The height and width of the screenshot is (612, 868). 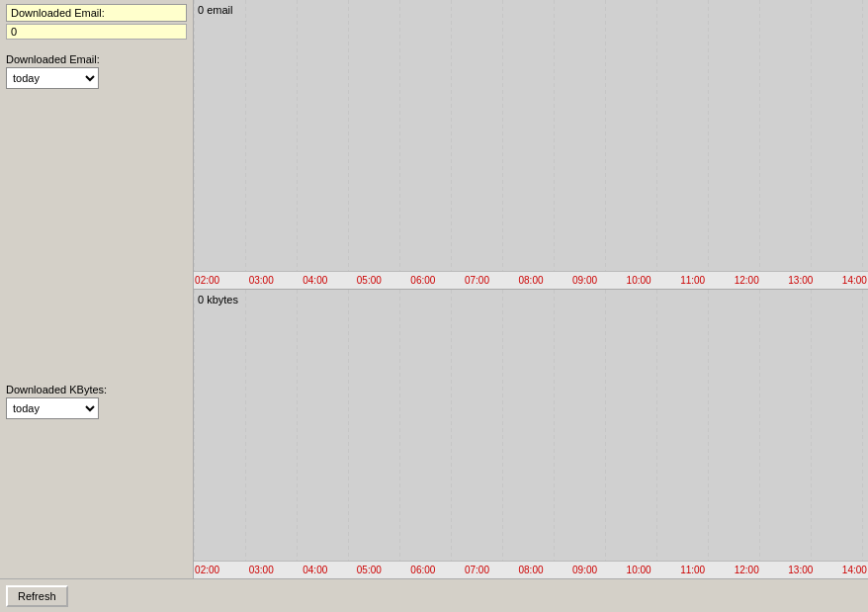 I want to click on email-chart-label: 0 email, so click(x=216, y=10).